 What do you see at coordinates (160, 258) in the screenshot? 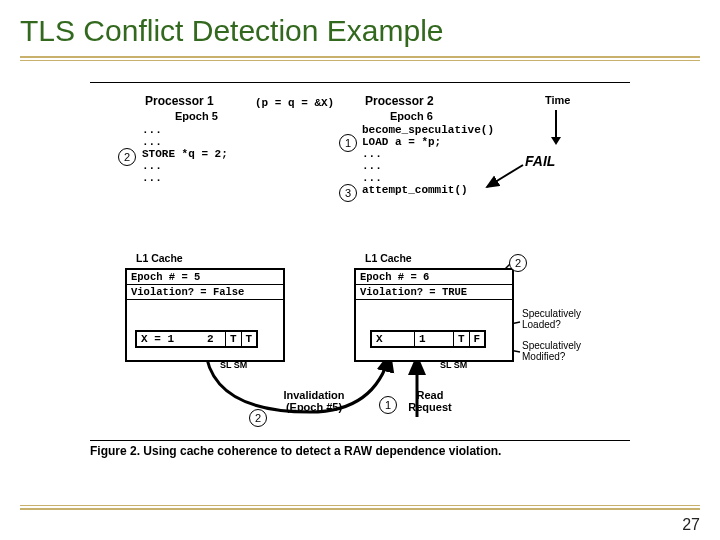
I see `cache1-title: L1 Cache` at bounding box center [160, 258].